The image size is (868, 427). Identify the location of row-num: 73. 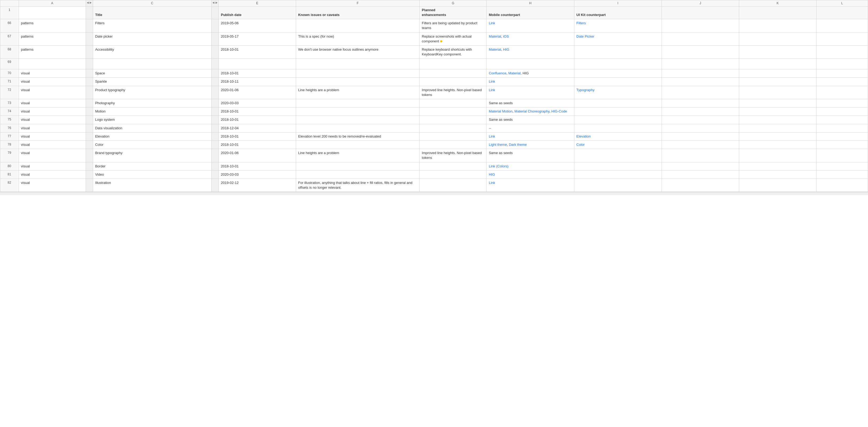
(9, 103).